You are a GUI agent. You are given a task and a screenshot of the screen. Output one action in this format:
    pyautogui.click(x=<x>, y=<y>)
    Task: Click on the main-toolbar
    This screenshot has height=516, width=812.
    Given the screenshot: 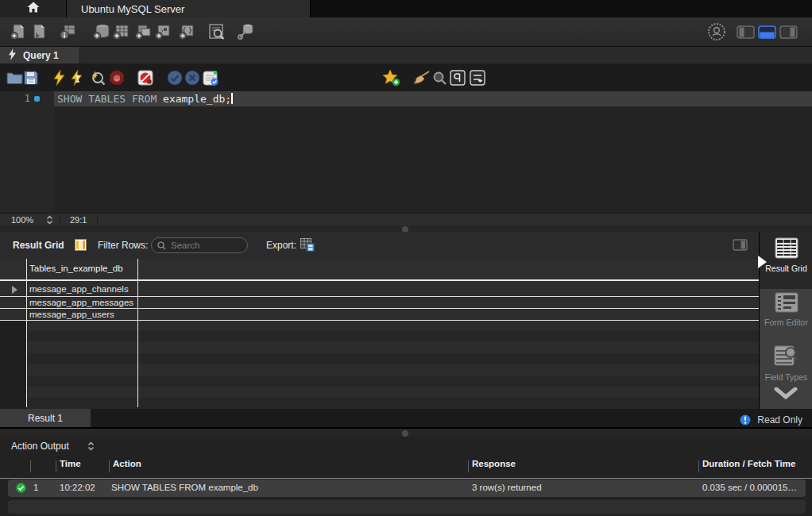 What is the action you would take?
    pyautogui.click(x=406, y=32)
    